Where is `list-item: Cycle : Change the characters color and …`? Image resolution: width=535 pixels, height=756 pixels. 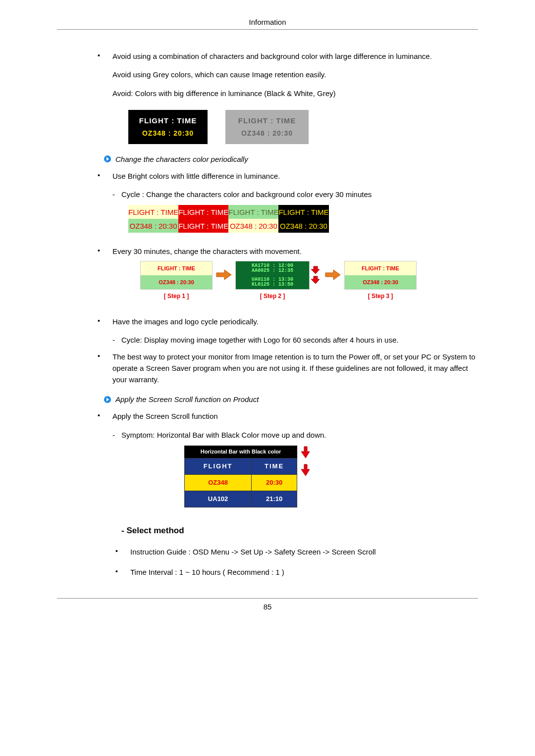
list-item: Cycle : Change the characters color and … is located at coordinates (295, 194).